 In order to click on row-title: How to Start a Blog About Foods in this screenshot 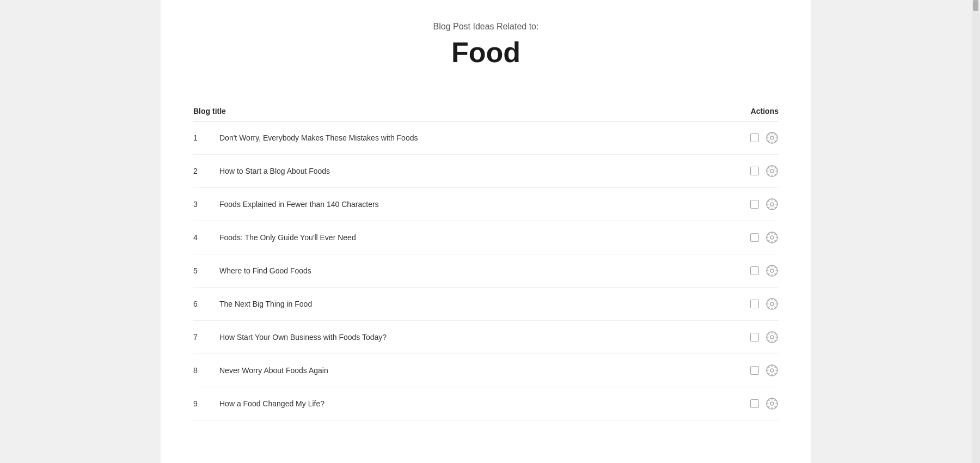, I will do `click(274, 171)`.